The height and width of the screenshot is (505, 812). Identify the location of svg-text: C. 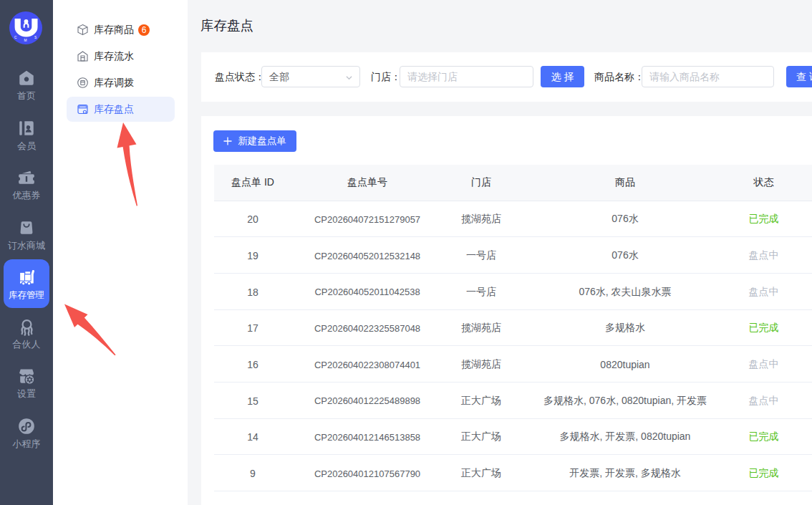
(16, 37).